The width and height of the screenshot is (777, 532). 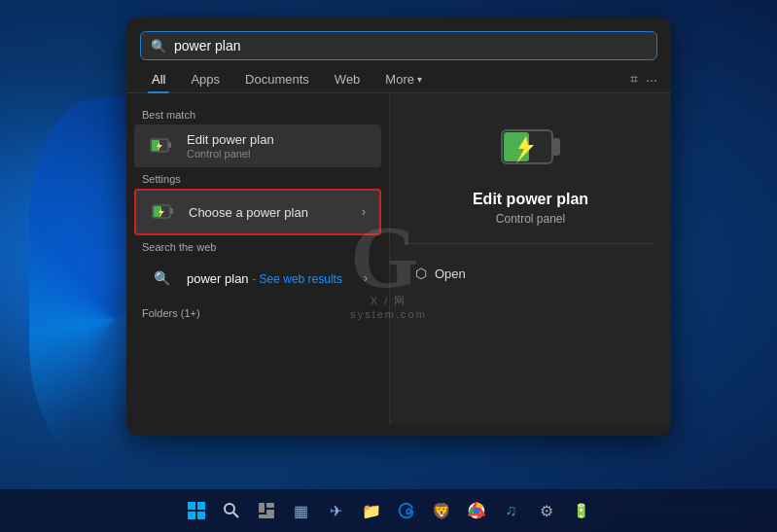 What do you see at coordinates (301, 511) in the screenshot?
I see `widgets-icon: ▦` at bounding box center [301, 511].